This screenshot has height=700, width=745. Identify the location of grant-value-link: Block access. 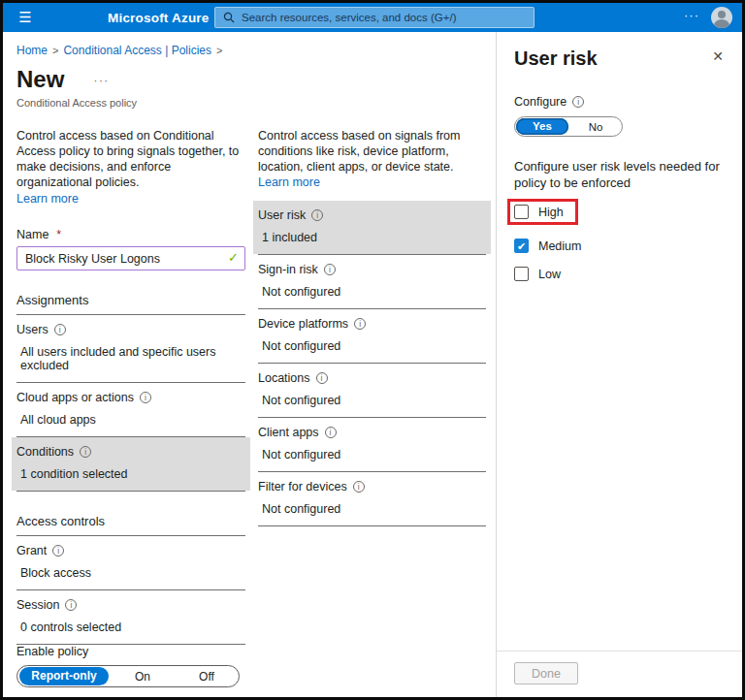
(133, 573).